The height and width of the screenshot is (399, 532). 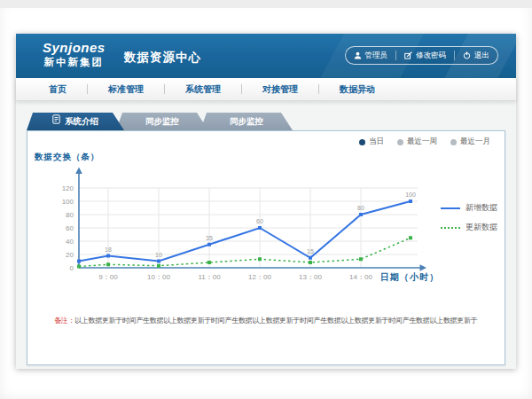 I want to click on logout-label: 退出, so click(x=482, y=56).